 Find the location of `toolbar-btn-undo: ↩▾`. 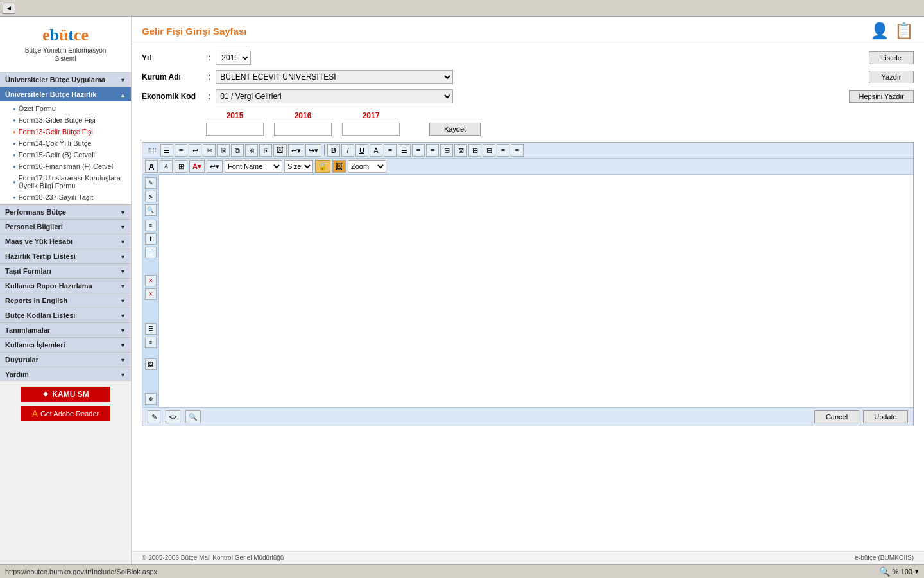

toolbar-btn-undo: ↩▾ is located at coordinates (296, 150).